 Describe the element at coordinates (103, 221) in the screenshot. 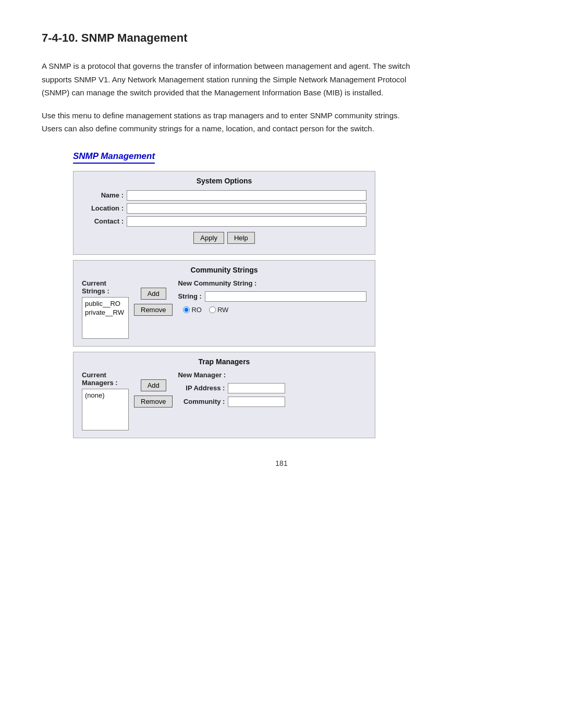

I see `contact-label: Contact :` at that location.